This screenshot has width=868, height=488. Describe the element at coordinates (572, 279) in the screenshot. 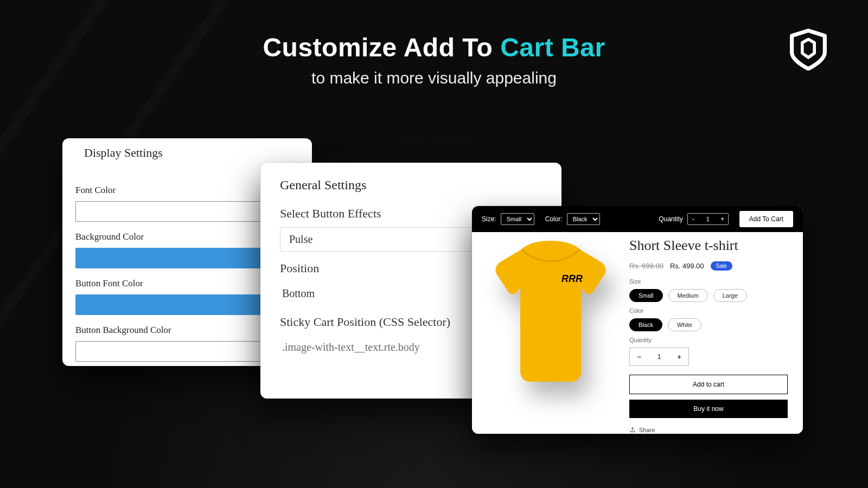

I see `svg-text: RRR` at that location.